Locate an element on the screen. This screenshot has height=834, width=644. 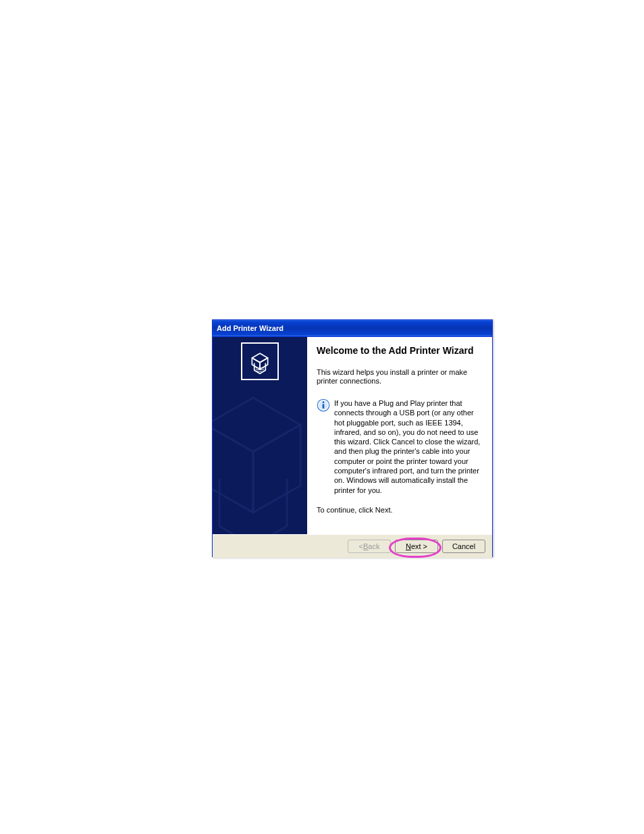
cancel-button: Cancel is located at coordinates (464, 546).